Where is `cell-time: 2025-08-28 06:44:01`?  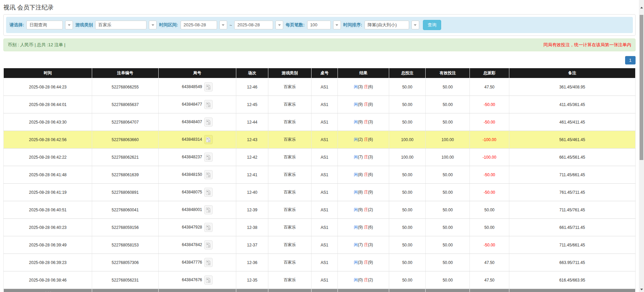 cell-time: 2025-08-28 06:44:01 is located at coordinates (48, 105).